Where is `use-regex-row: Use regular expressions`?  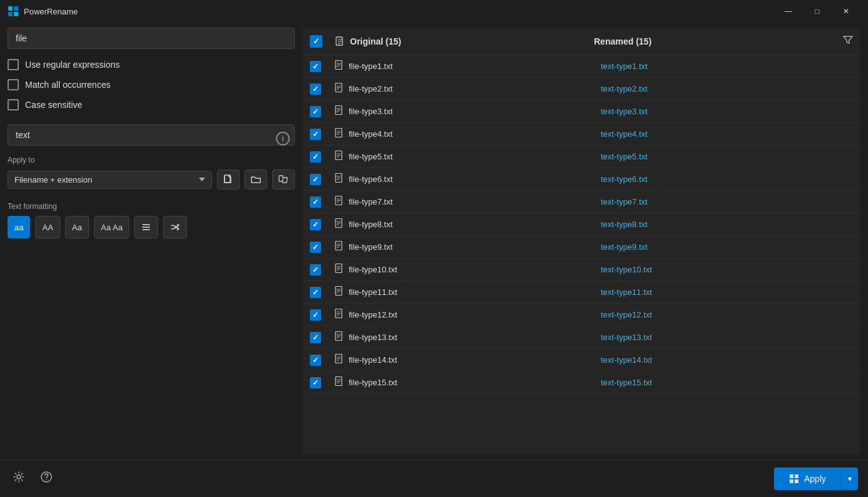 use-regex-row: Use regular expressions is located at coordinates (151, 65).